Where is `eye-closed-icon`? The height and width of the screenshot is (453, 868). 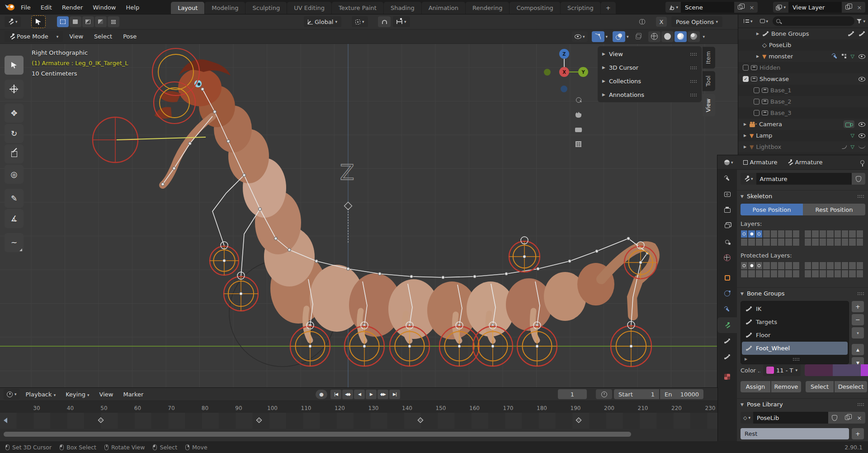 eye-closed-icon is located at coordinates (862, 147).